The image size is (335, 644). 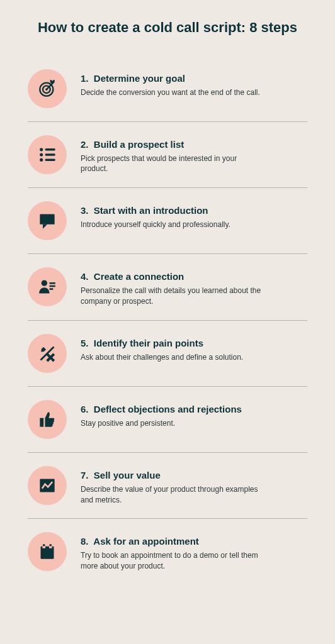 I want to click on step-heading: 6. Deflect objections and rejections, so click(x=194, y=409).